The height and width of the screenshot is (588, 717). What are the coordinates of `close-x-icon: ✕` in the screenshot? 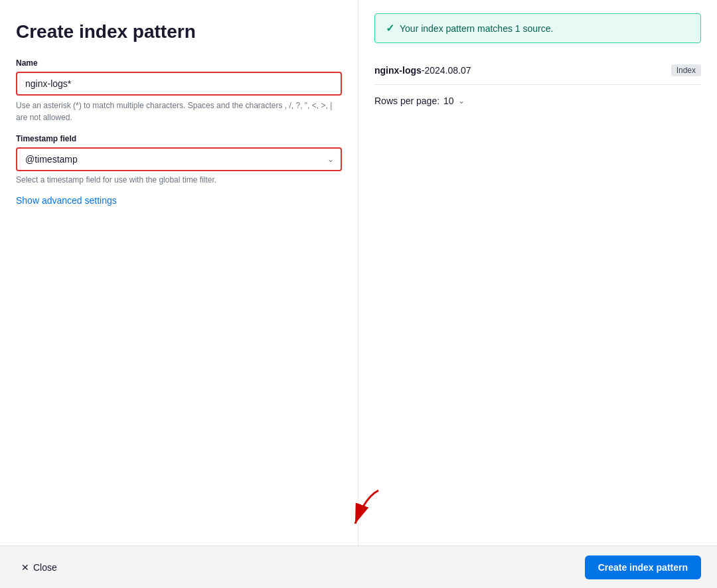 It's located at (25, 567).